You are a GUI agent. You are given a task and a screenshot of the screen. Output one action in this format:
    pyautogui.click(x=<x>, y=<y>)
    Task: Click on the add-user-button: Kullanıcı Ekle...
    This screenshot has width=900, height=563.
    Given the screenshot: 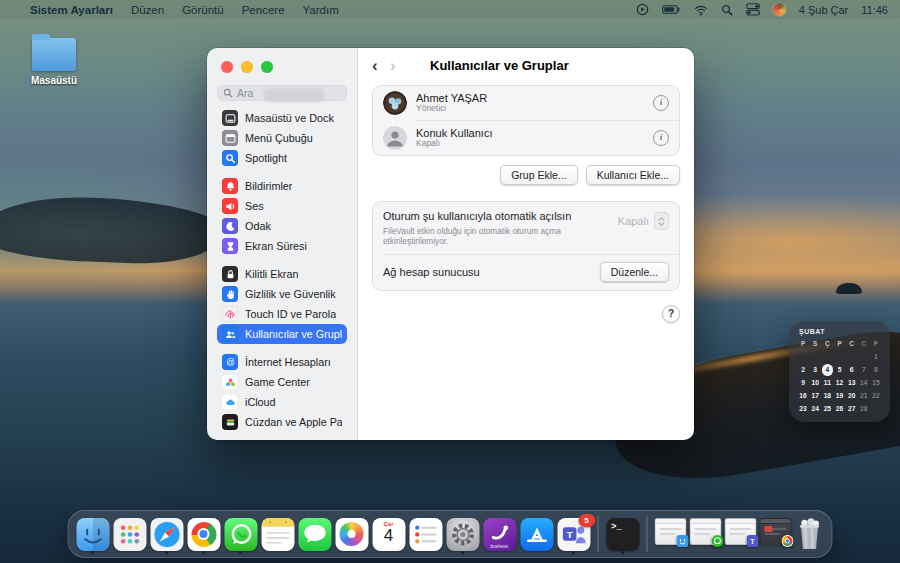 What is the action you would take?
    pyautogui.click(x=633, y=175)
    